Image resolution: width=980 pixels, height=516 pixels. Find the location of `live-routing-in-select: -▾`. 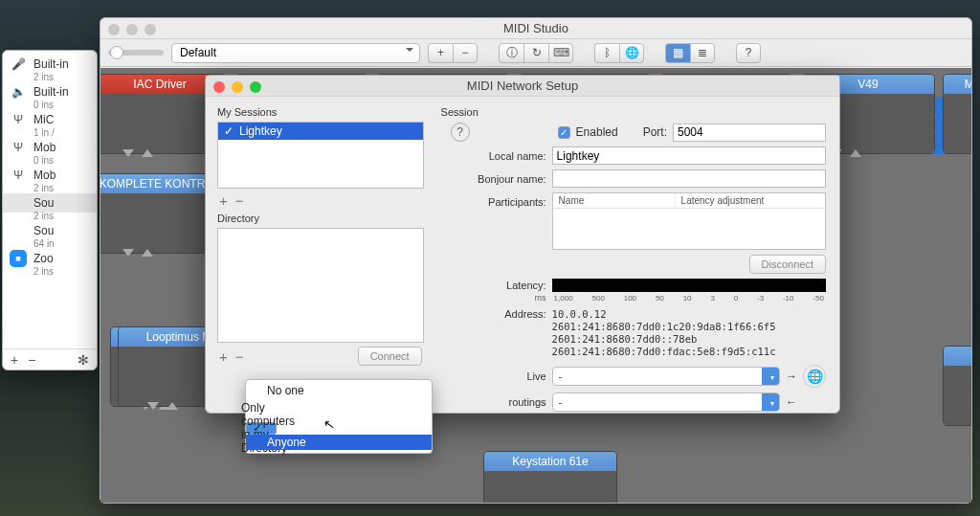

live-routing-in-select: -▾ is located at coordinates (666, 376).